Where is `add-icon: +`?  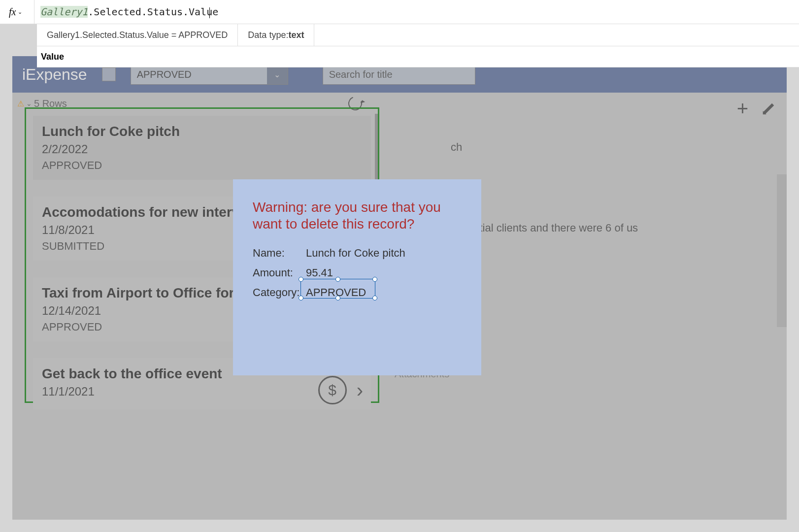
add-icon: + is located at coordinates (743, 108).